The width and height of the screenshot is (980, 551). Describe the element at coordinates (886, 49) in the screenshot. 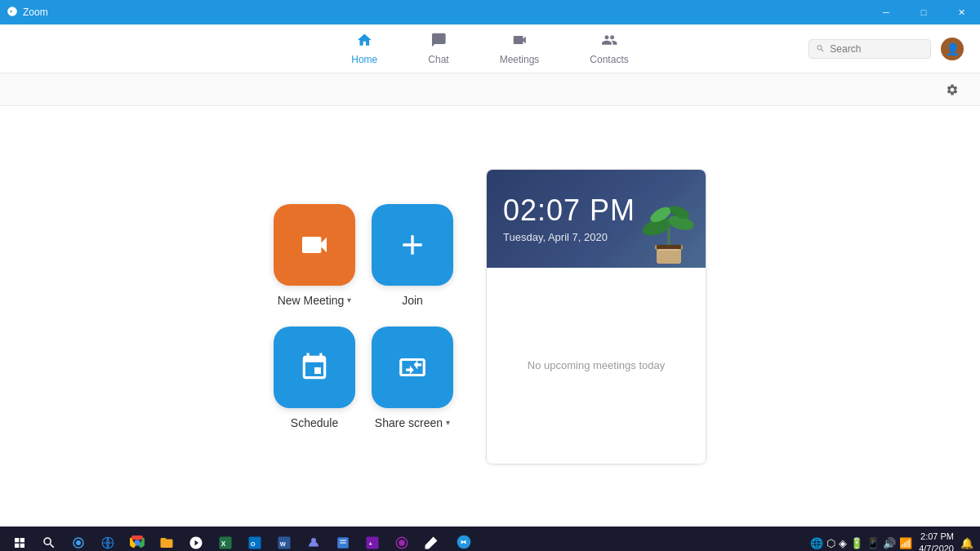

I see `nav-right: 👤` at that location.